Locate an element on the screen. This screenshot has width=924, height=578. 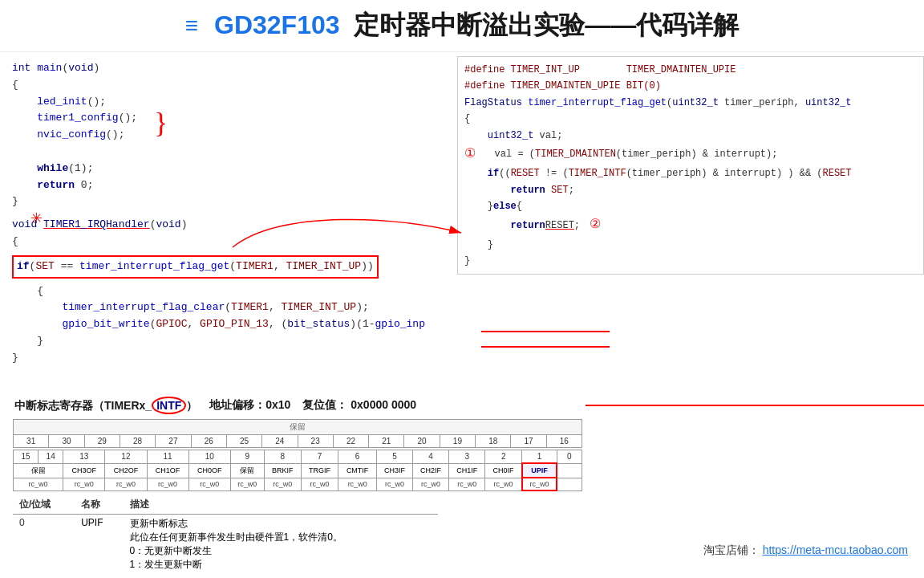
register-label: 中断标志寄存器（TIMERx_INTF） is located at coordinates (106, 405).